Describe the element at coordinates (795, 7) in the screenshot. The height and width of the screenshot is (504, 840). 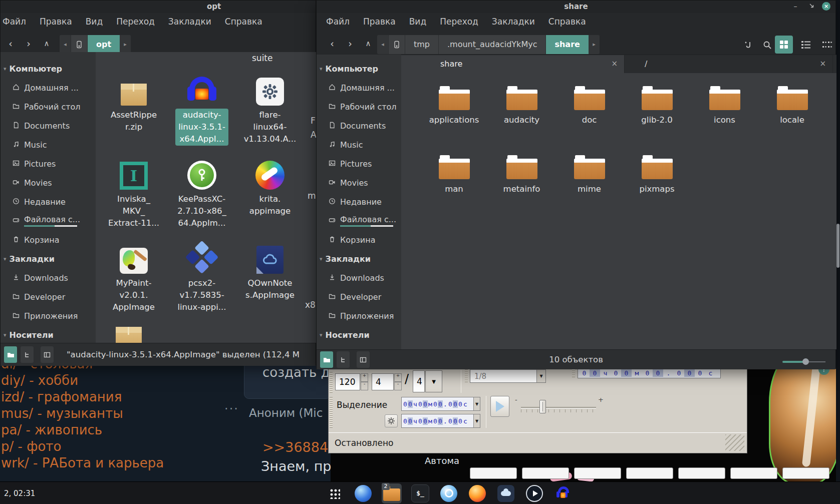
I see `minimize-button: –` at that location.